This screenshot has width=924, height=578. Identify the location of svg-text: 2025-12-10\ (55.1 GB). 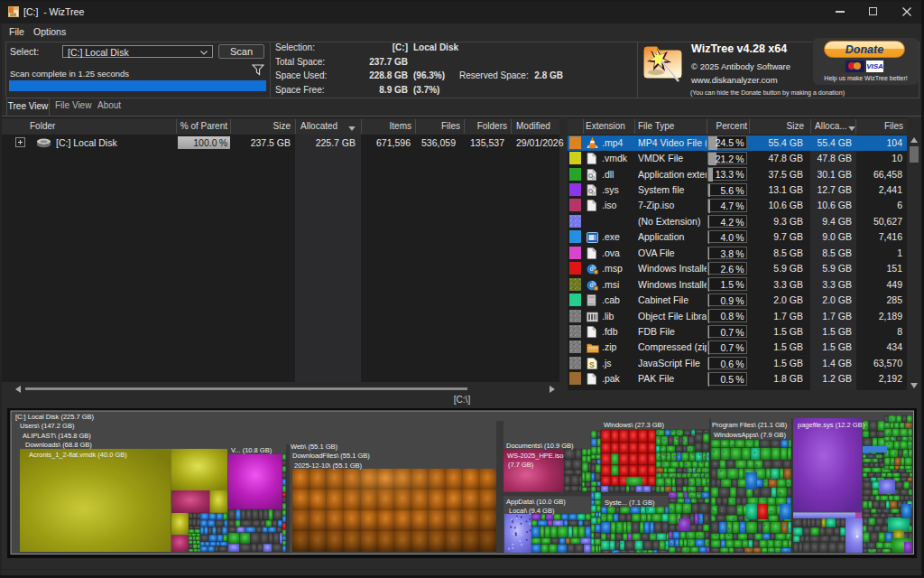
(328, 466).